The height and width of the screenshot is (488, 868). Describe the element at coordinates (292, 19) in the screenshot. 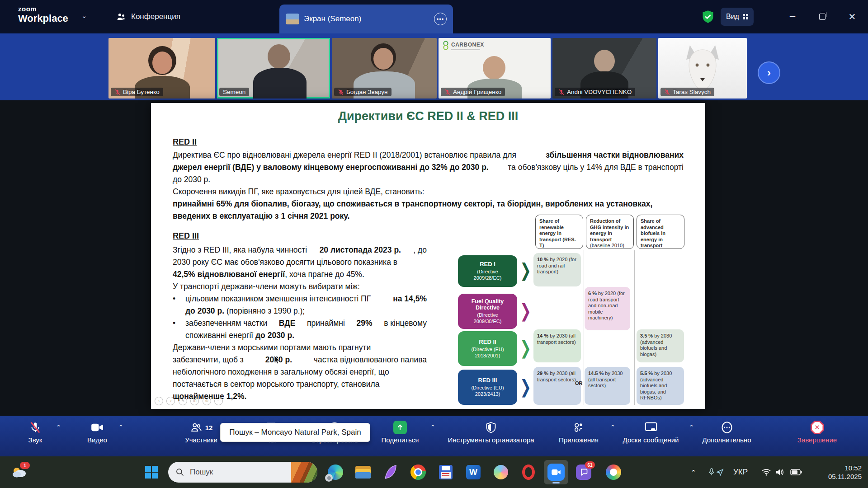

I see `screen-share-thumbnail-icon` at that location.